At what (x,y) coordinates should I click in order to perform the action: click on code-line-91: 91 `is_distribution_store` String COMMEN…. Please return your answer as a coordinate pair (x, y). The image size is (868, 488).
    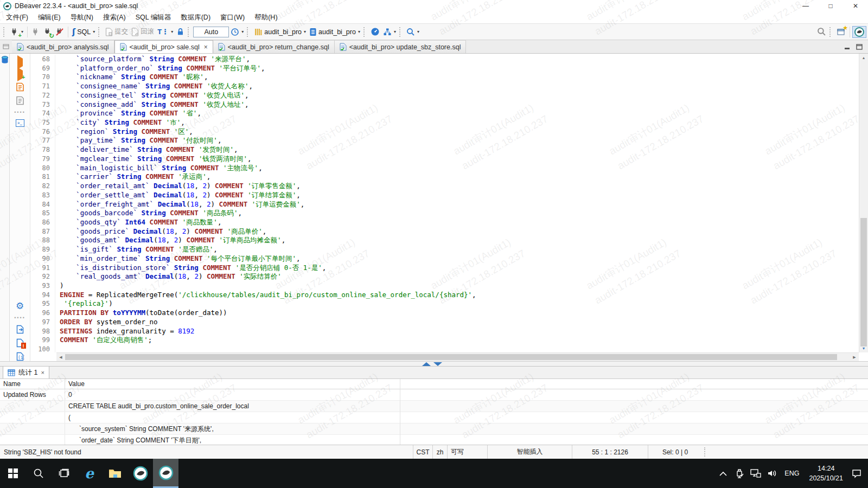
    Looking at the image, I should click on (445, 268).